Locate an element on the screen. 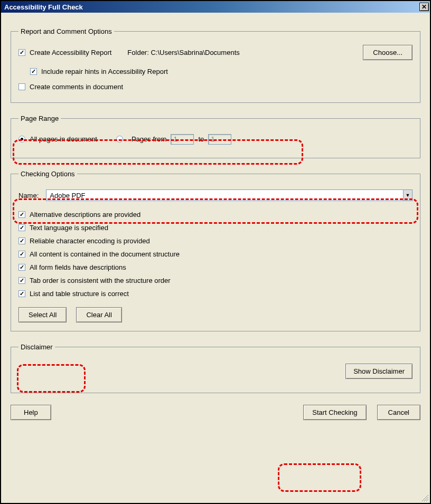 This screenshot has width=431, height=504. close-icon: ✕ is located at coordinates (424, 7).